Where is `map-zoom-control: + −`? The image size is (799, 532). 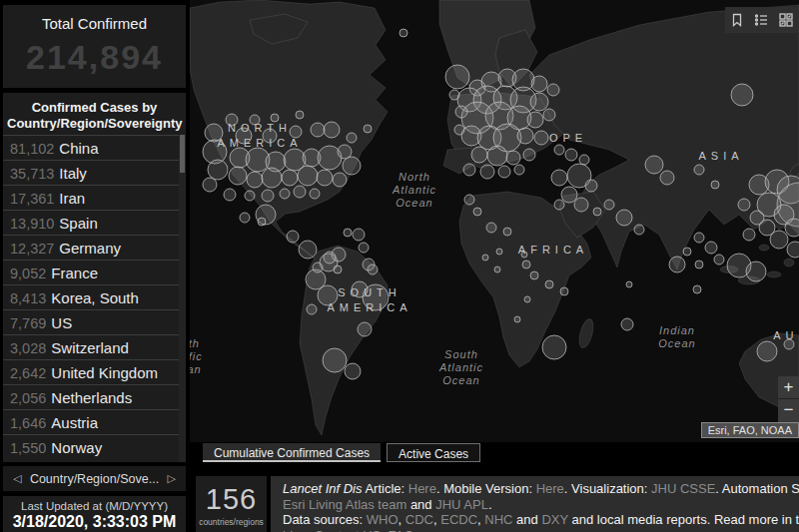
map-zoom-control: + − is located at coordinates (789, 399).